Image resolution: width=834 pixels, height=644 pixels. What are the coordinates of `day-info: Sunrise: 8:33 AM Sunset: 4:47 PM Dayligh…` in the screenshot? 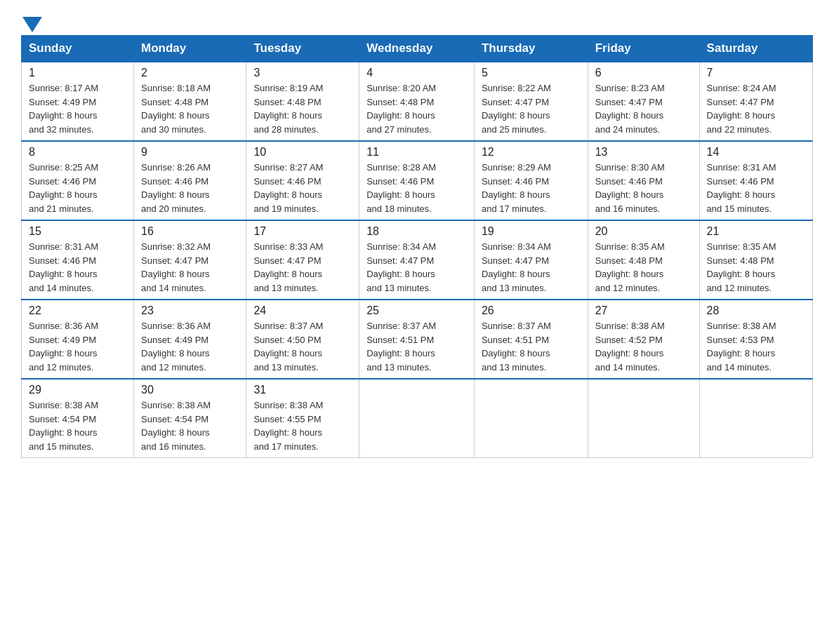 It's located at (303, 267).